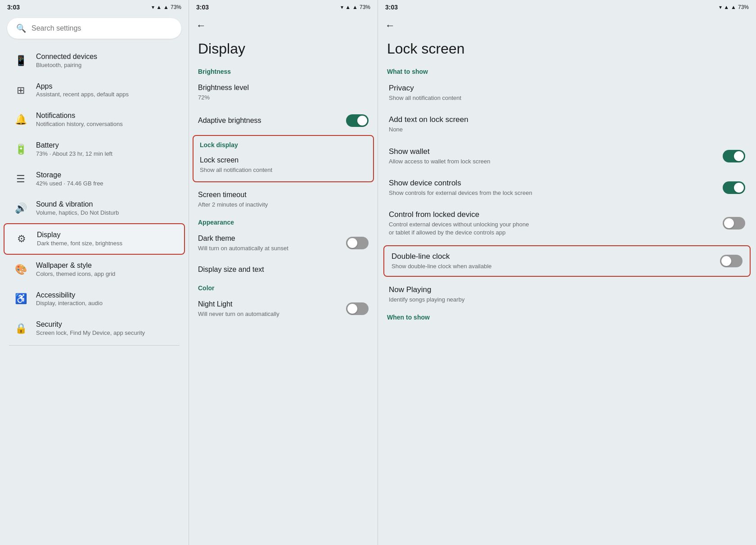  What do you see at coordinates (21, 149) in the screenshot?
I see `battery-item-icon: 🔋` at bounding box center [21, 149].